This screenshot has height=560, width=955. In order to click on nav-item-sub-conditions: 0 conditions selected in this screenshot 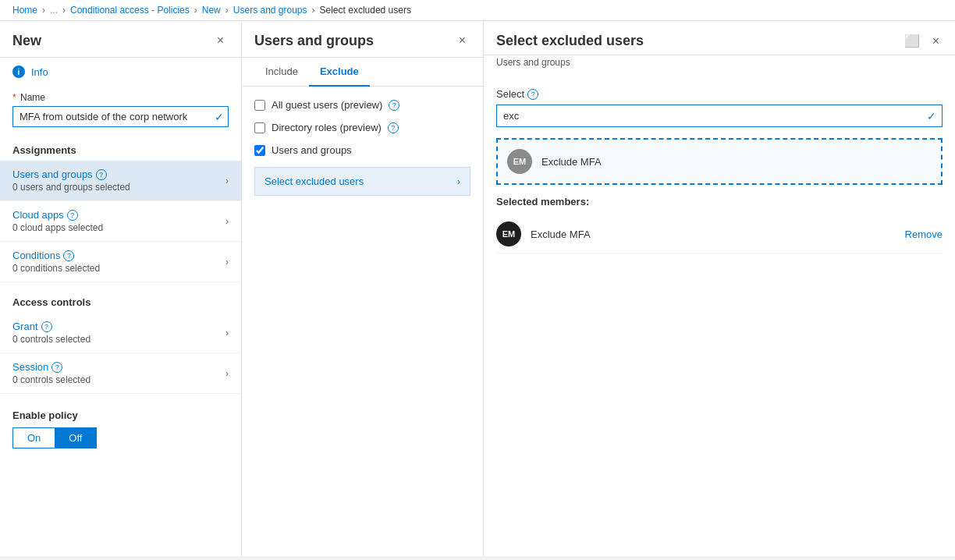, I will do `click(56, 268)`.